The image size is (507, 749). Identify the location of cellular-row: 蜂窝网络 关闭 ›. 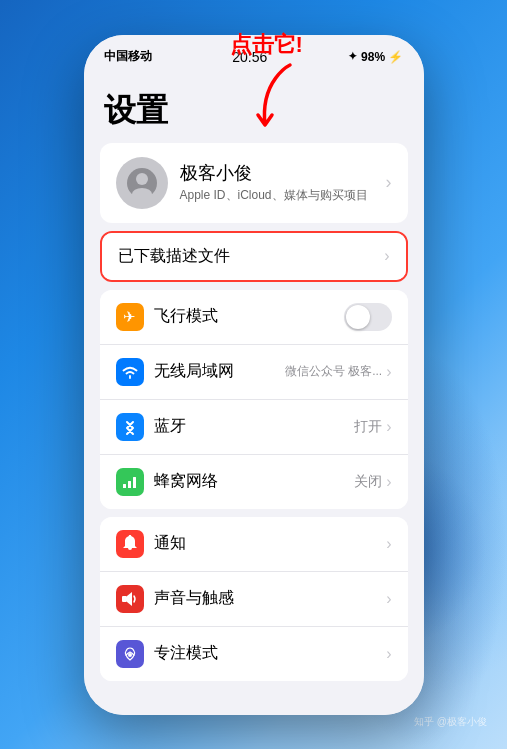
(254, 482).